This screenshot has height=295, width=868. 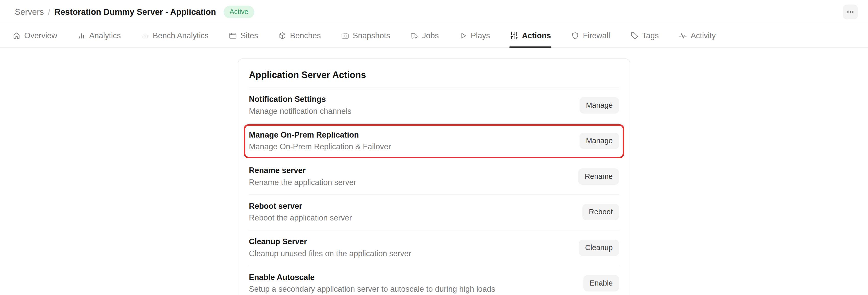 I want to click on tab-benches: Benches, so click(x=299, y=36).